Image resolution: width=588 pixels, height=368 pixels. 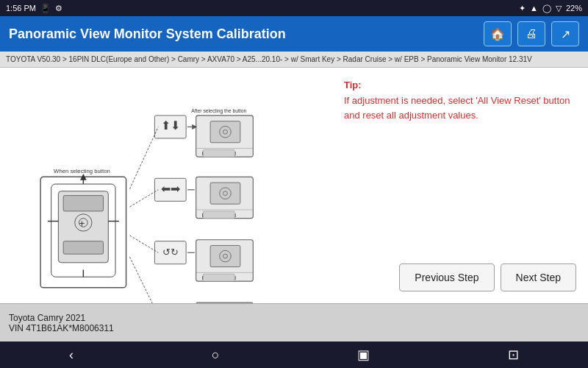 What do you see at coordinates (498, 34) in the screenshot?
I see `home-button: 🏠` at bounding box center [498, 34].